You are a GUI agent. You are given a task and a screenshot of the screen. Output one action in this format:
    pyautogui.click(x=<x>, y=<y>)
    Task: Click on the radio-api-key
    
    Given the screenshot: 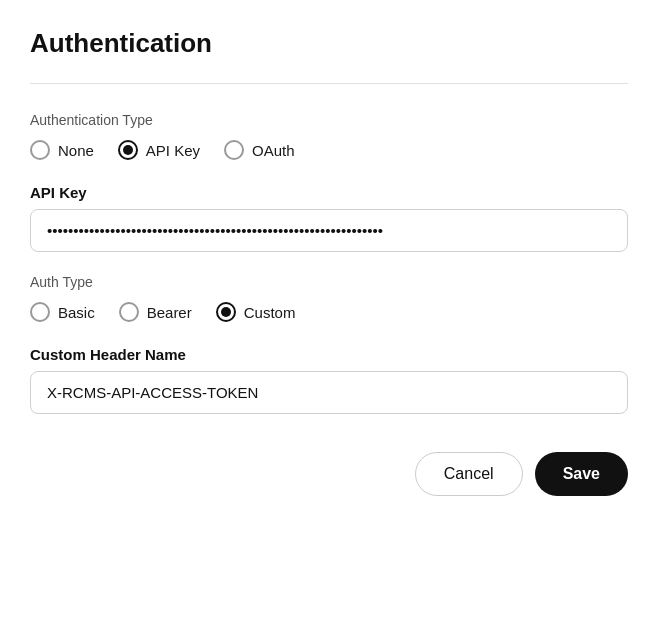 What is the action you would take?
    pyautogui.click(x=128, y=150)
    